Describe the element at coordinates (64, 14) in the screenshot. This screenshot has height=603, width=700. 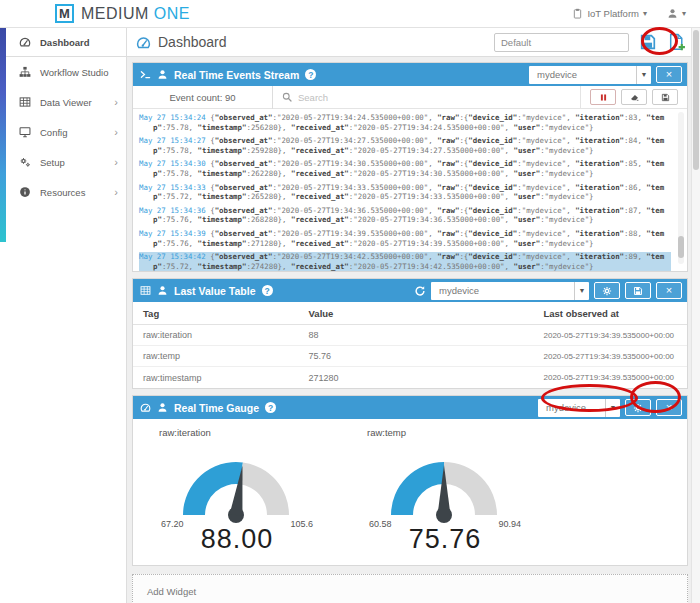
I see `logo-m-icon: M` at that location.